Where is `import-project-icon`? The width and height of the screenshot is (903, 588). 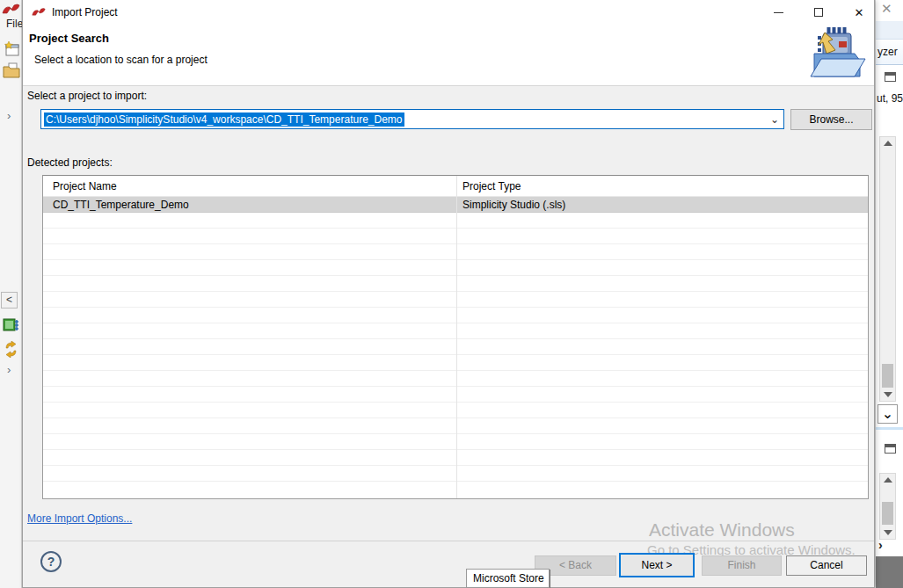 import-project-icon is located at coordinates (836, 55).